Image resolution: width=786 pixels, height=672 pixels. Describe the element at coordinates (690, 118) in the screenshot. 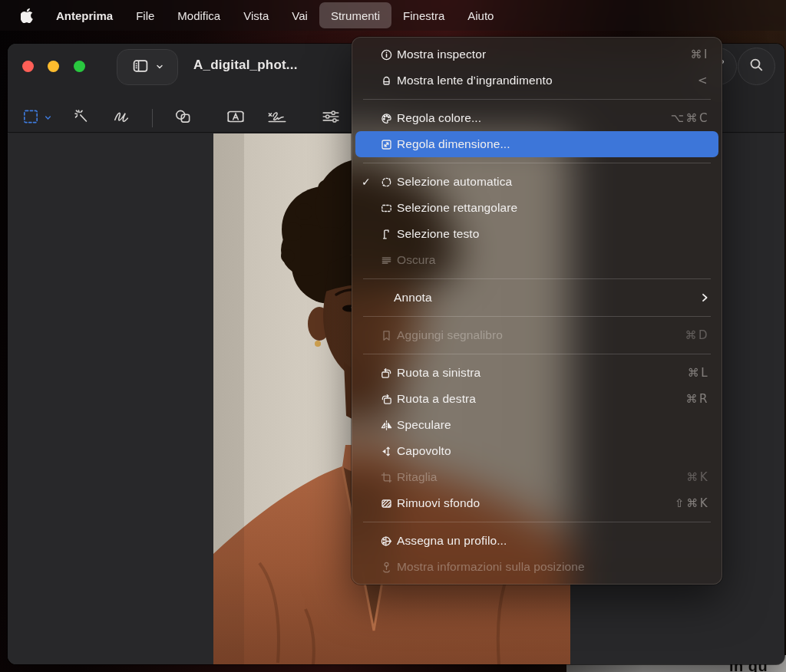

I see `menu-item-shortcut: ⌥⌘C` at that location.